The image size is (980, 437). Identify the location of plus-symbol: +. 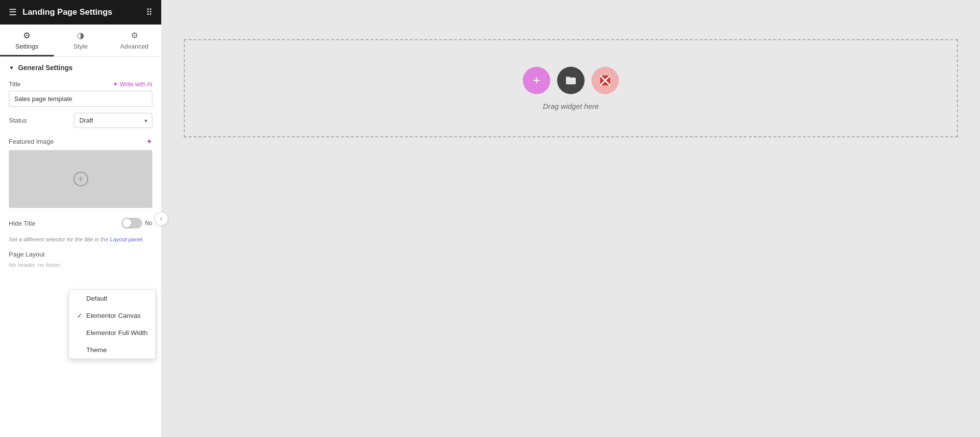
(536, 80).